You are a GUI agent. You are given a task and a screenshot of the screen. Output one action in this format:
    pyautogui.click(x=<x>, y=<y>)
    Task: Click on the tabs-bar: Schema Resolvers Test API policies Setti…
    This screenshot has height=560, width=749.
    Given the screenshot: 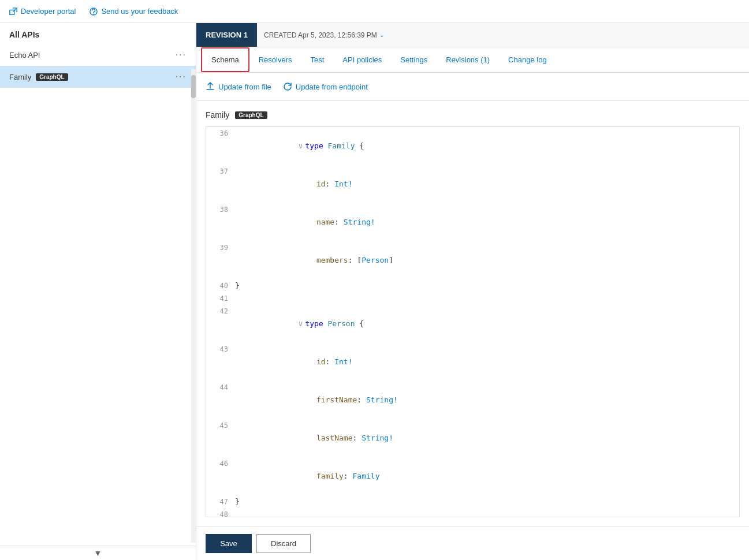 What is the action you would take?
    pyautogui.click(x=472, y=60)
    